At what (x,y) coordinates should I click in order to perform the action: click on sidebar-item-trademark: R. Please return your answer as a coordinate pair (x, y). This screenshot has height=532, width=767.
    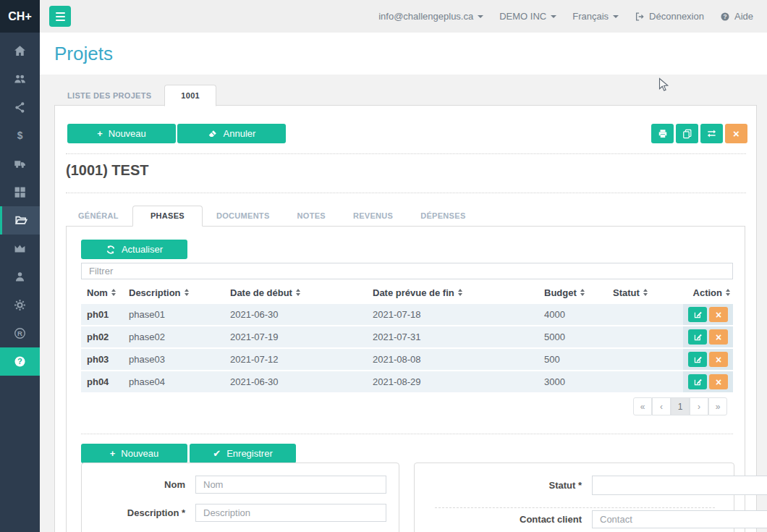
    Looking at the image, I should click on (20, 333).